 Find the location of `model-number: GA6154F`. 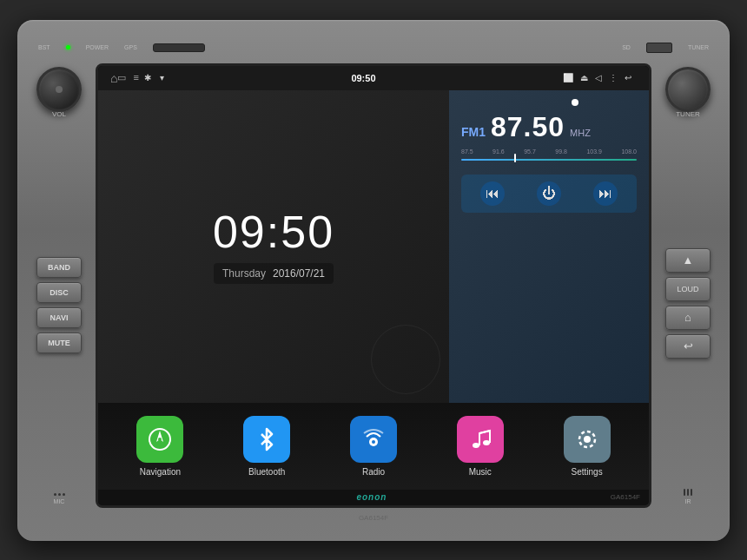

model-number: GA6154F is located at coordinates (625, 497).